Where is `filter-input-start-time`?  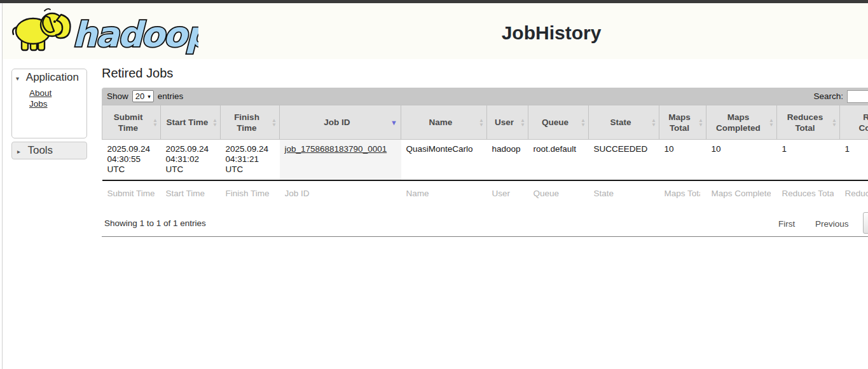
filter-input-start-time is located at coordinates (190, 193).